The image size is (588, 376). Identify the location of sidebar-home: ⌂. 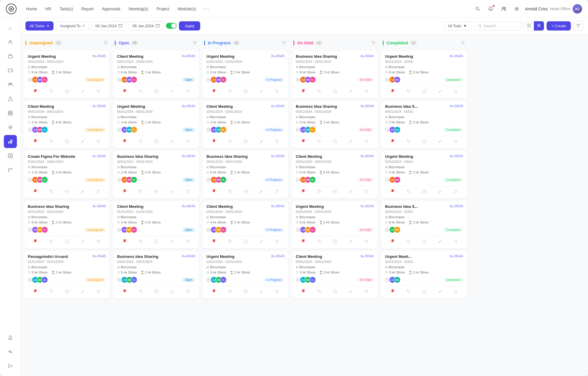
(10, 28).